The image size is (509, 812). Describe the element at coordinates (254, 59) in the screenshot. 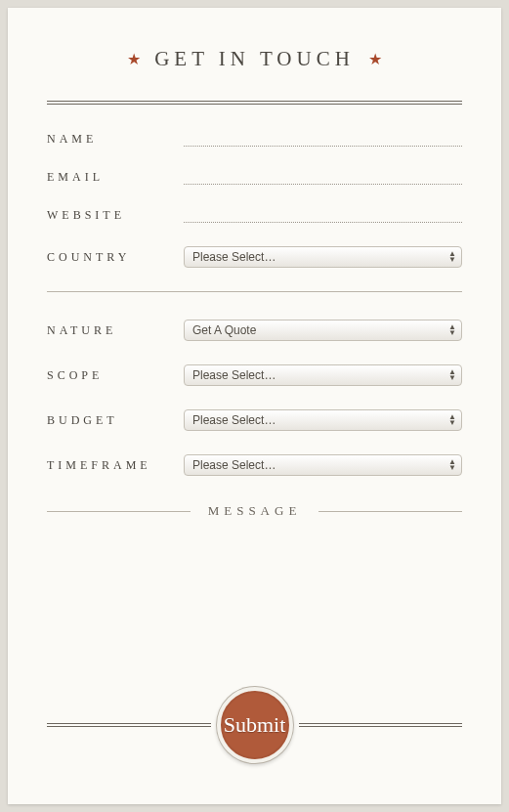

I see `page-title: GET IN TOUCH` at that location.